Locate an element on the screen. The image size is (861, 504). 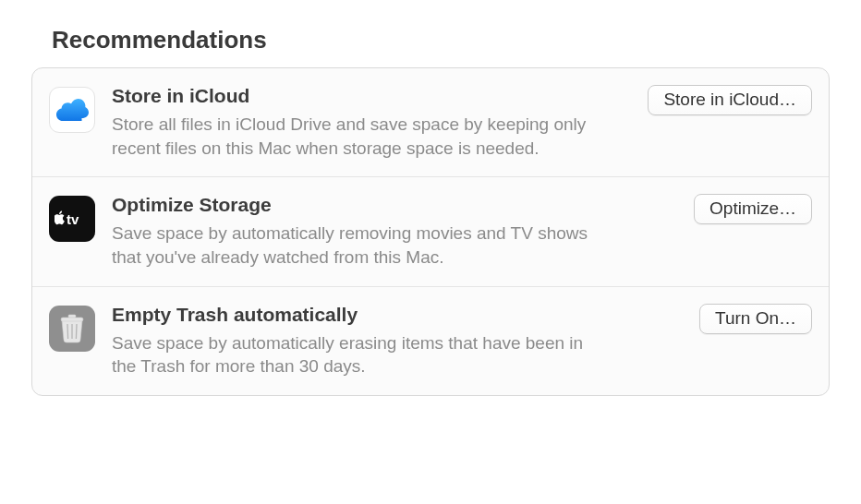
row-description: Save space by automatically erasing item… is located at coordinates (361, 354).